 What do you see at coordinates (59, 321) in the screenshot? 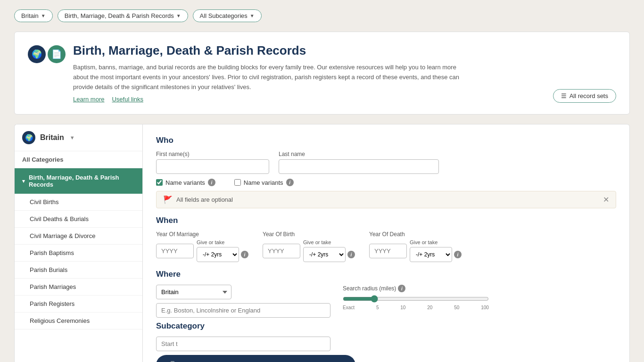
I see `sidebar-item-label: Religious Ceremonies` at bounding box center [59, 321].